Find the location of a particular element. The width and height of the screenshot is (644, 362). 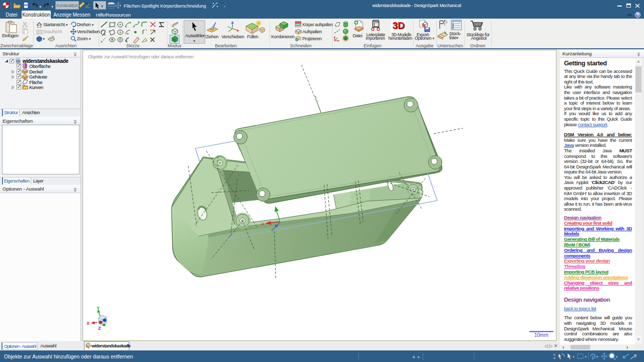

svg-text: X is located at coordinates (88, 323).